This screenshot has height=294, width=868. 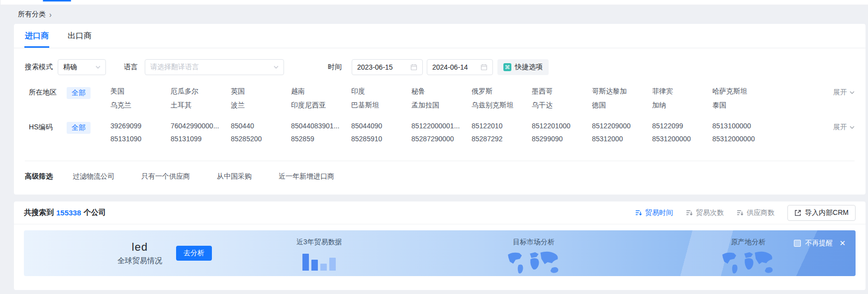 What do you see at coordinates (387, 67) in the screenshot?
I see `date-start-input: 2023-06-15` at bounding box center [387, 67].